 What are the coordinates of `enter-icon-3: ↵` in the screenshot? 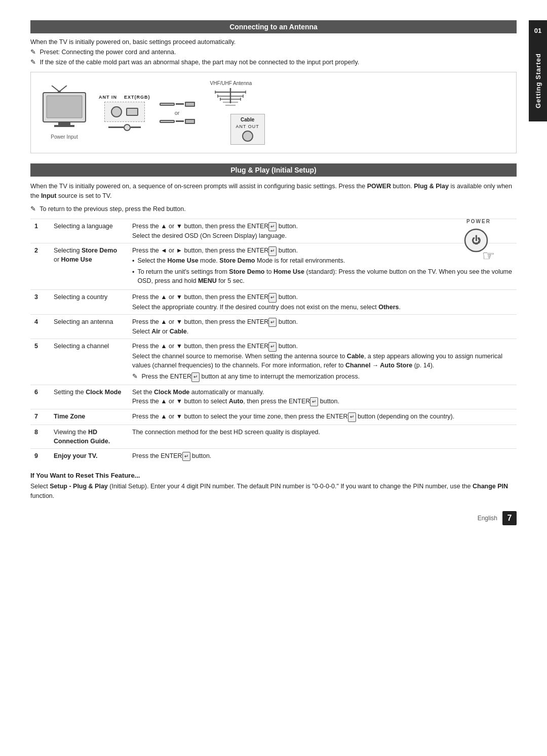 It's located at (272, 298).